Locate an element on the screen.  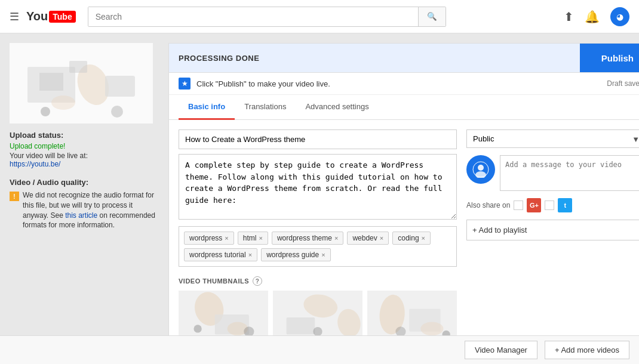
hamburger-menu-icon: ☰ is located at coordinates (14, 17).